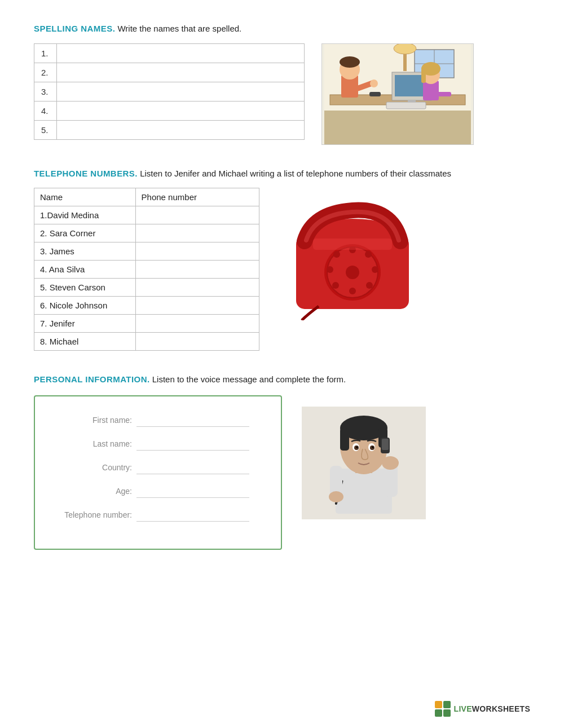  Describe the element at coordinates (147, 306) in the screenshot. I see `table-row: 6. Nicole Johnson` at that location.